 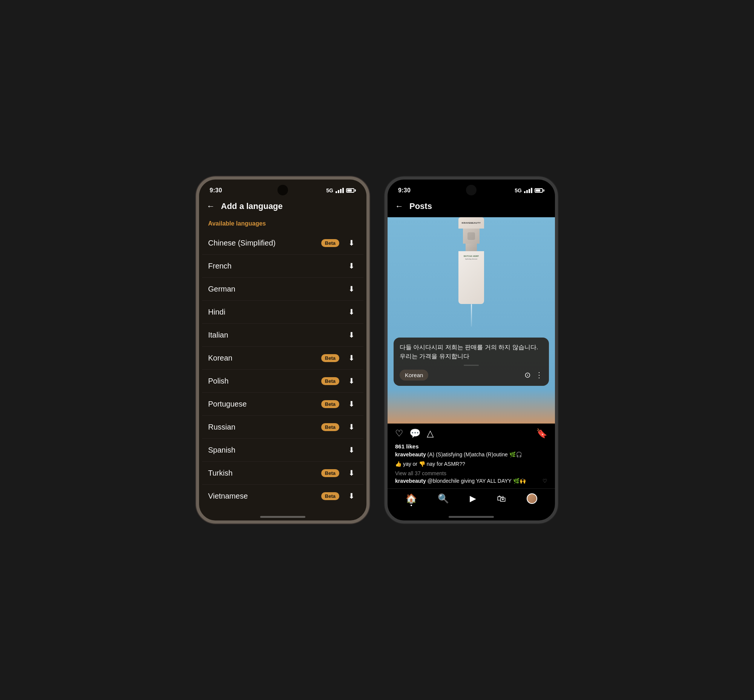 What do you see at coordinates (421, 206) in the screenshot?
I see `page-title-right: Posts` at bounding box center [421, 206].